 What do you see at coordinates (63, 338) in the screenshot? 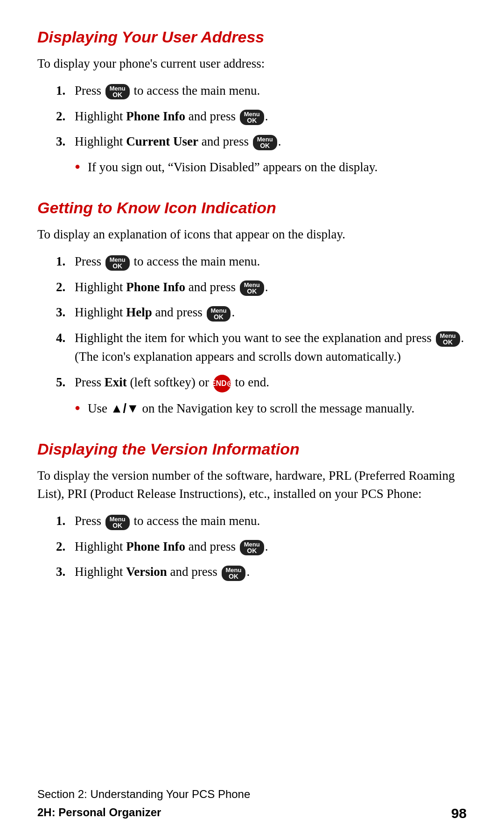
I see `step-num: 4.` at bounding box center [63, 338].